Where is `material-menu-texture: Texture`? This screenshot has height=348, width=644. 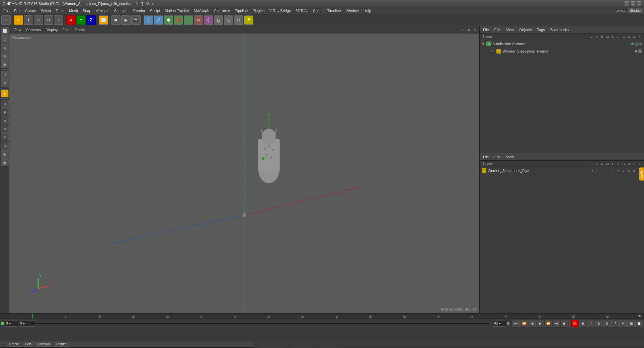 material-menu-texture: Texture is located at coordinates (62, 344).